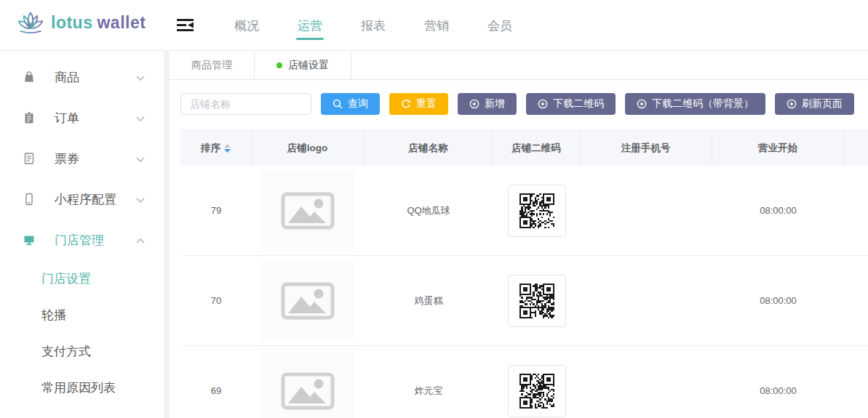 The height and width of the screenshot is (418, 868). I want to click on tab-label: 店铺设置, so click(308, 65).